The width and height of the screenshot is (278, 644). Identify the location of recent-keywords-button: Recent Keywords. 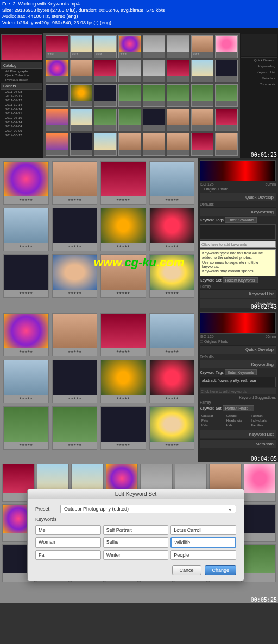
(240, 280).